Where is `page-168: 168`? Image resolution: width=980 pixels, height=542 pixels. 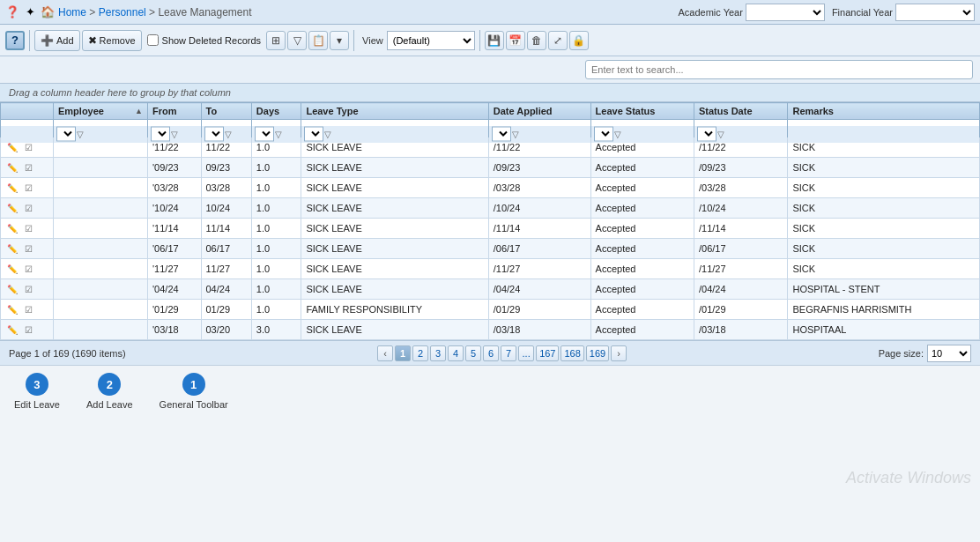 page-168: 168 is located at coordinates (572, 353).